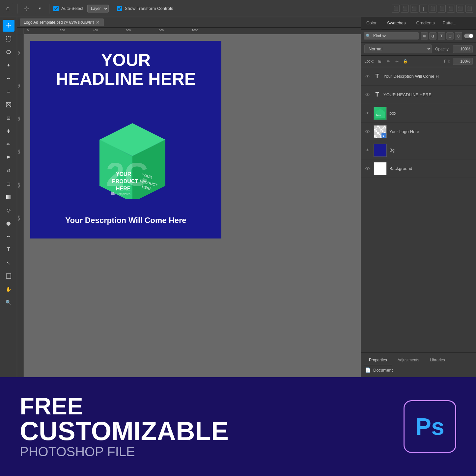 The height and width of the screenshot is (476, 476). Describe the element at coordinates (380, 132) in the screenshot. I see `layer-thumbnail: S` at that location.